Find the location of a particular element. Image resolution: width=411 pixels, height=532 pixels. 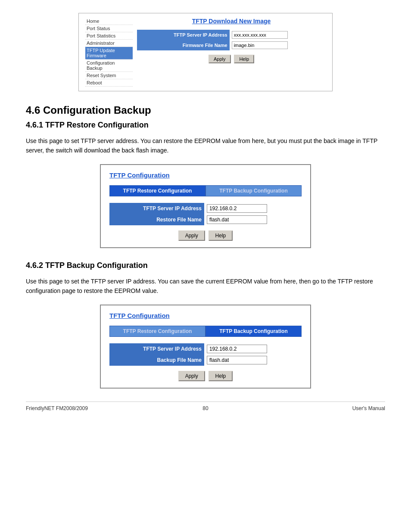

nav-tftp-firmware: TFTP Update Firmware is located at coordinates (109, 53).